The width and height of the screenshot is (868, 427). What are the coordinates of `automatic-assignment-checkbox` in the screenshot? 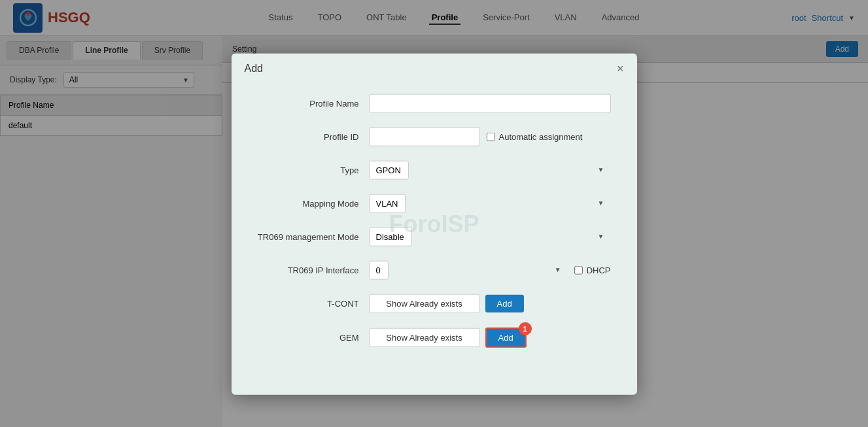 It's located at (491, 136).